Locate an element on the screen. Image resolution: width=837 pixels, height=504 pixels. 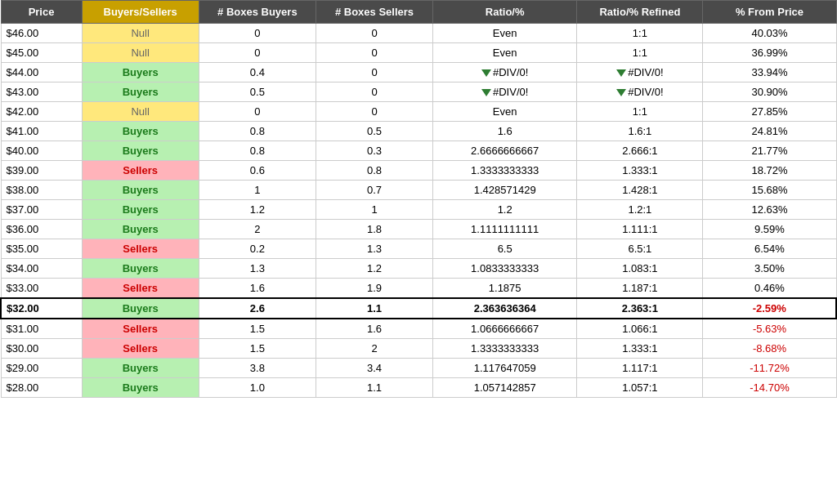
ratio-cell: 1.117647059 is located at coordinates (505, 368).